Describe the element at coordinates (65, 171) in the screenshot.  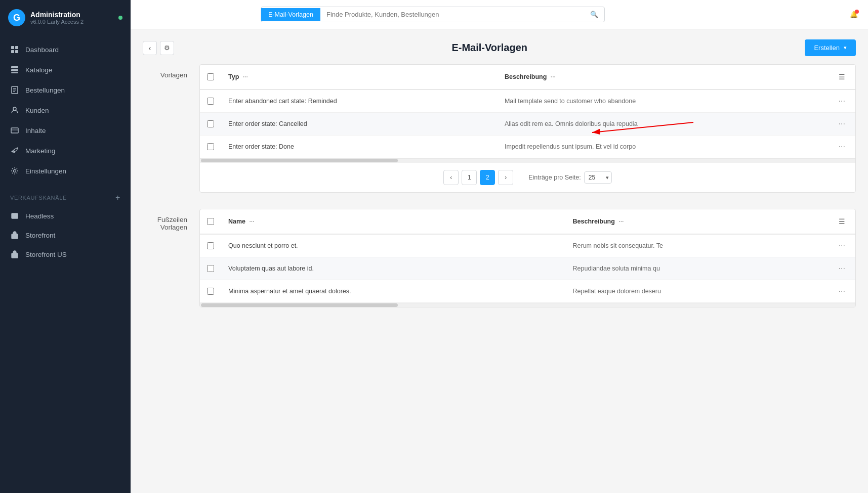
I see `sidebar-item-einstellungen: Einstellungen` at that location.